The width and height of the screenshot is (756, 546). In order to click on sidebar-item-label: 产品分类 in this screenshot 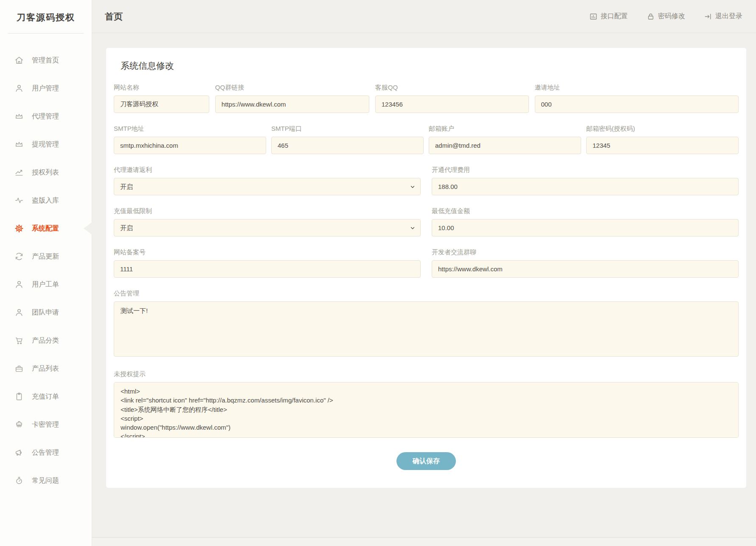, I will do `click(45, 341)`.